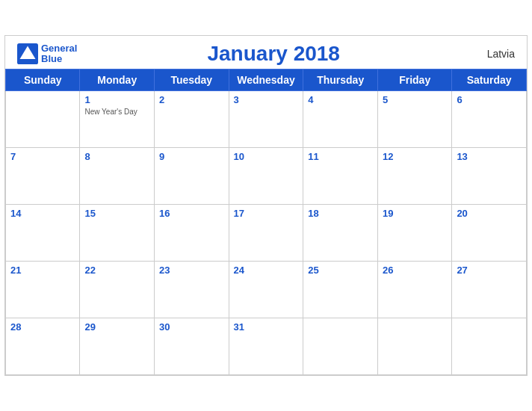  What do you see at coordinates (191, 290) in the screenshot?
I see `calendar-cell: 23` at bounding box center [191, 290].